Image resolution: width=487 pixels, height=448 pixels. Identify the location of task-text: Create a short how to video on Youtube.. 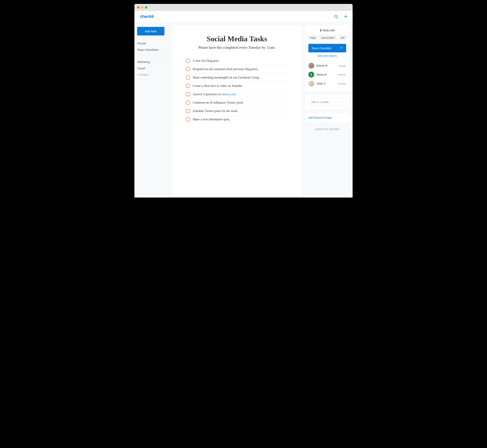
(218, 86).